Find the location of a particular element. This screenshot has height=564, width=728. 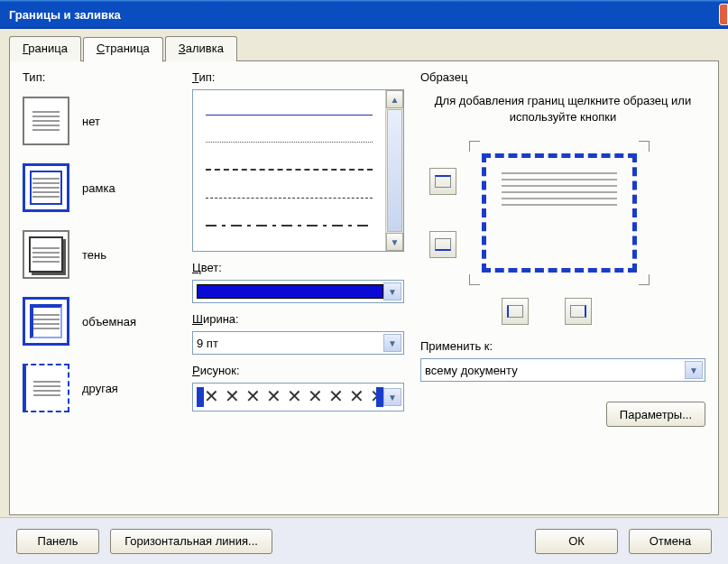

tab-page: Страница is located at coordinates (123, 50).